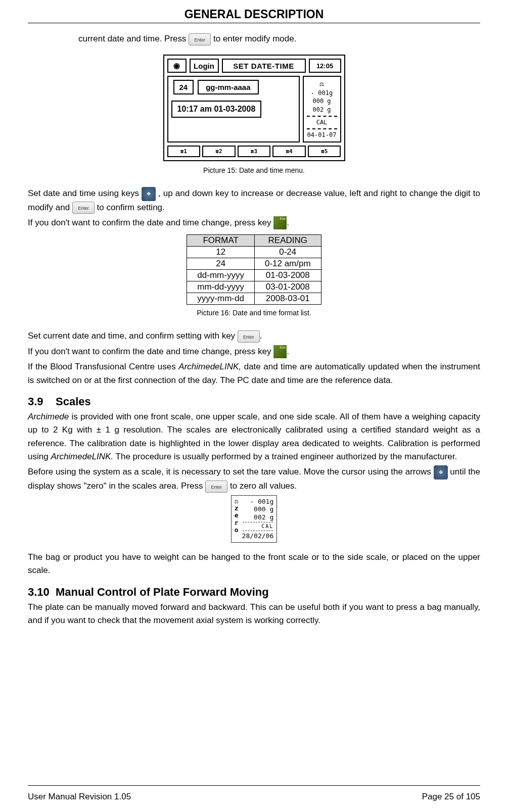 This screenshot has width=508, height=812. Describe the element at coordinates (254, 592) in the screenshot. I see `section-3-10-heading: 3.10Manual Control of Plate Forward Movi…` at that location.